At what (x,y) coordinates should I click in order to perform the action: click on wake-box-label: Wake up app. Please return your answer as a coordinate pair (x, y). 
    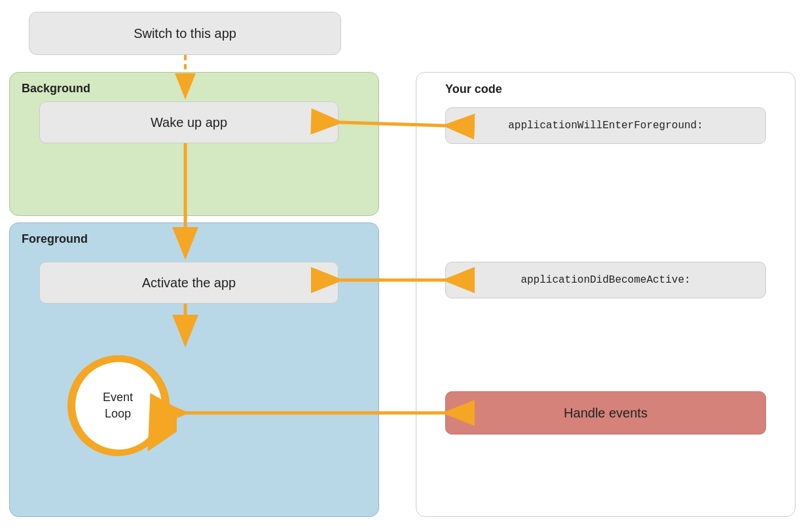
    Looking at the image, I should click on (189, 123).